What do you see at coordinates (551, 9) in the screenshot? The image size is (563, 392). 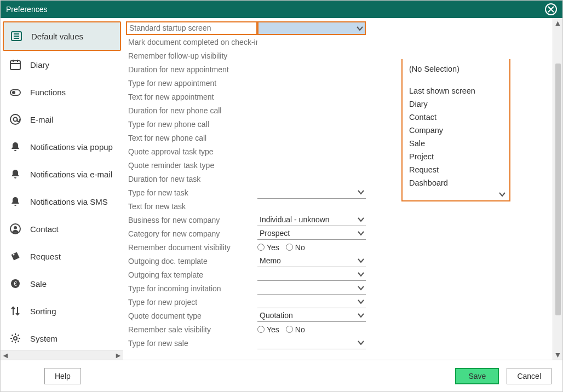 I see `close-button` at bounding box center [551, 9].